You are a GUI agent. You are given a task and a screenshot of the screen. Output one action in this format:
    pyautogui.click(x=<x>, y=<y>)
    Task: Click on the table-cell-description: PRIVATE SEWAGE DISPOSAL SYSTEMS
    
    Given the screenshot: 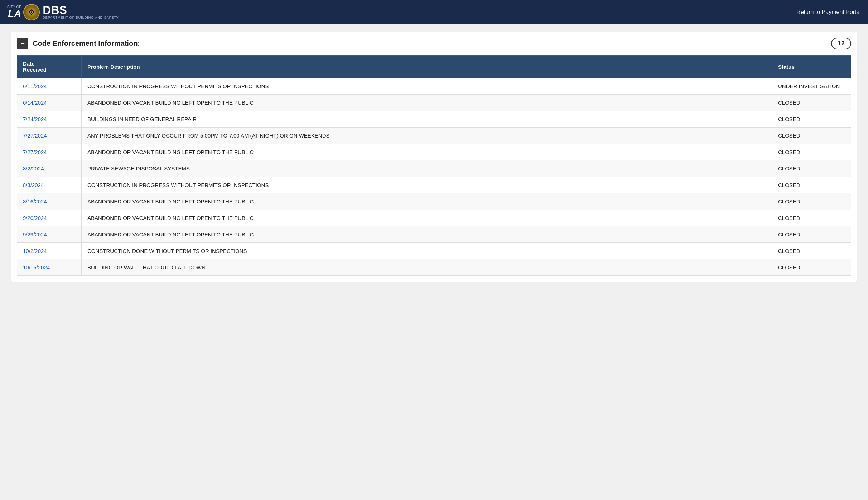 What is the action you would take?
    pyautogui.click(x=427, y=169)
    